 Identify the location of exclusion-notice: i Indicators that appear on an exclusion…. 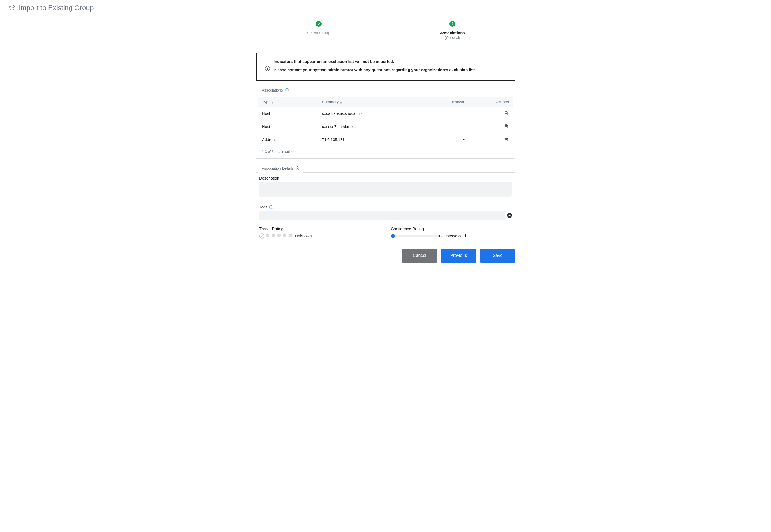
(385, 67).